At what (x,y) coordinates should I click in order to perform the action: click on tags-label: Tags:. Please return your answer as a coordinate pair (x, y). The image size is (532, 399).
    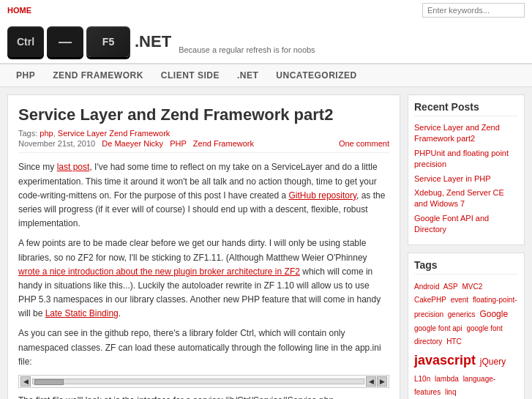
    Looking at the image, I should click on (28, 133).